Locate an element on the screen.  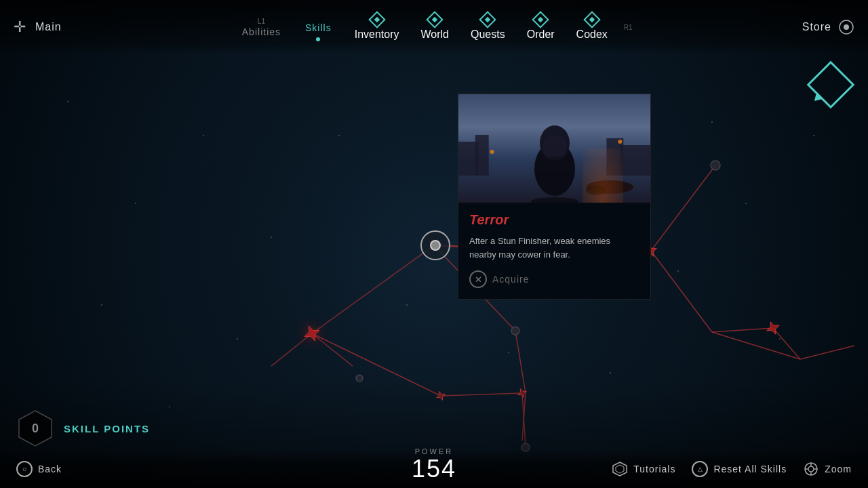
nav-item-world: World is located at coordinates (435, 27).